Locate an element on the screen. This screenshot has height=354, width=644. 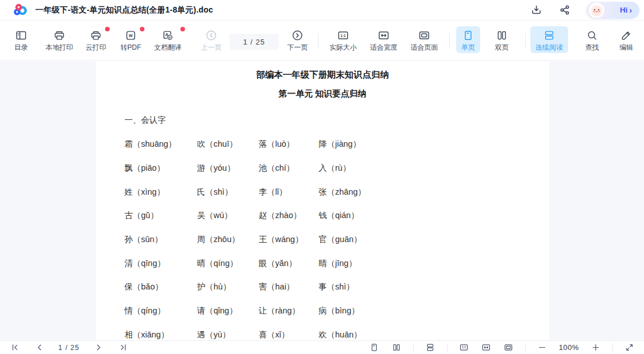
first-page-button is located at coordinates (15, 348).